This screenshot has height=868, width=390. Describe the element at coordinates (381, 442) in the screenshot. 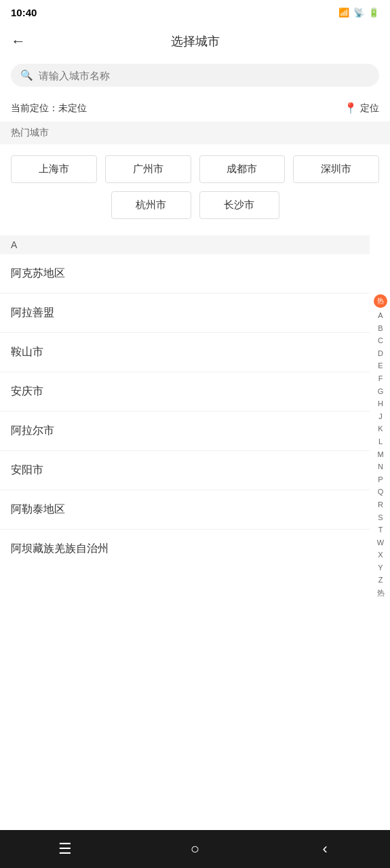

I see `alpha-L: L` at that location.